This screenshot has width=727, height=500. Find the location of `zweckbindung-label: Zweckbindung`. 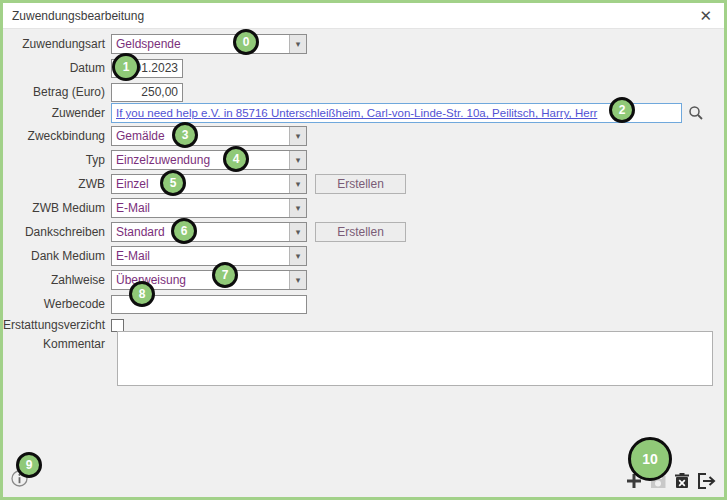

zweckbindung-label: Zweckbindung is located at coordinates (57, 136).